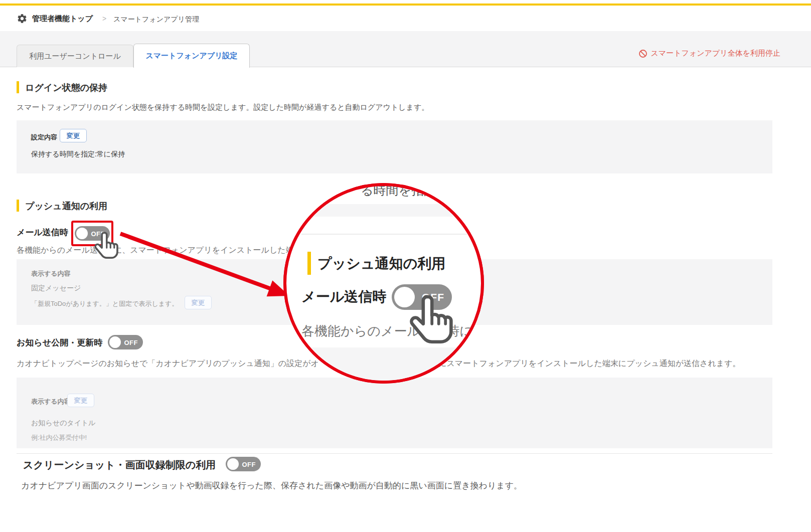 This screenshot has width=811, height=532. Describe the element at coordinates (81, 400) in the screenshot. I see `news-change-button: 変更` at that location.